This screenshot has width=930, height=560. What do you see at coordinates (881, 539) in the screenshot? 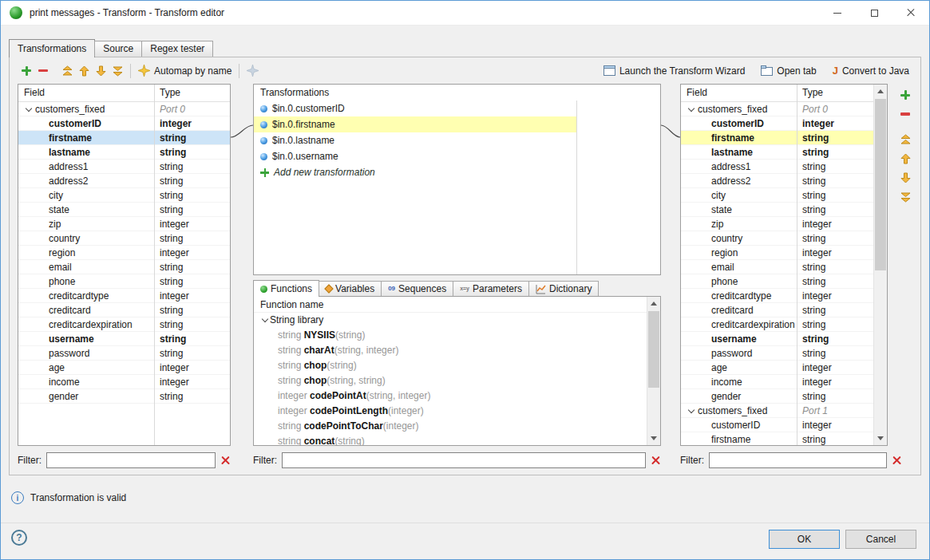
I see `cancel-button: Cancel` at bounding box center [881, 539].